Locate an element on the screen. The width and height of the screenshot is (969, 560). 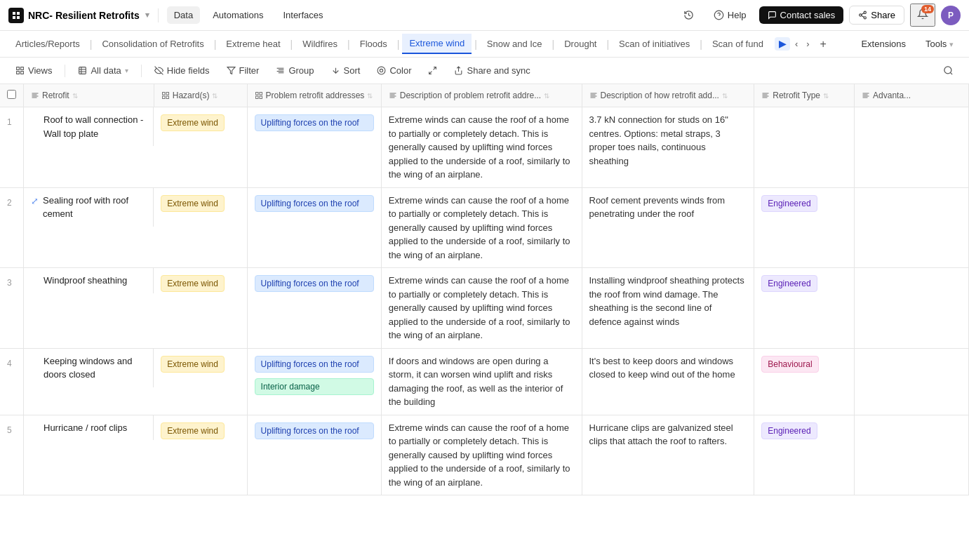
cell-problems: Uplifting forces on the roofInterior dam… is located at coordinates (314, 382).